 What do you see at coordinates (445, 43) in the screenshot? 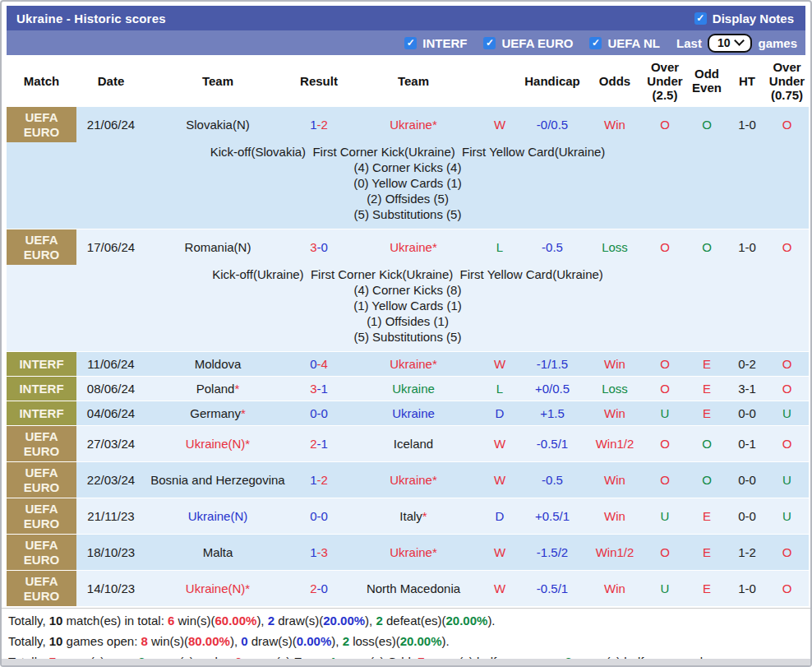
I see `filter-interf-label: INTERF` at bounding box center [445, 43].